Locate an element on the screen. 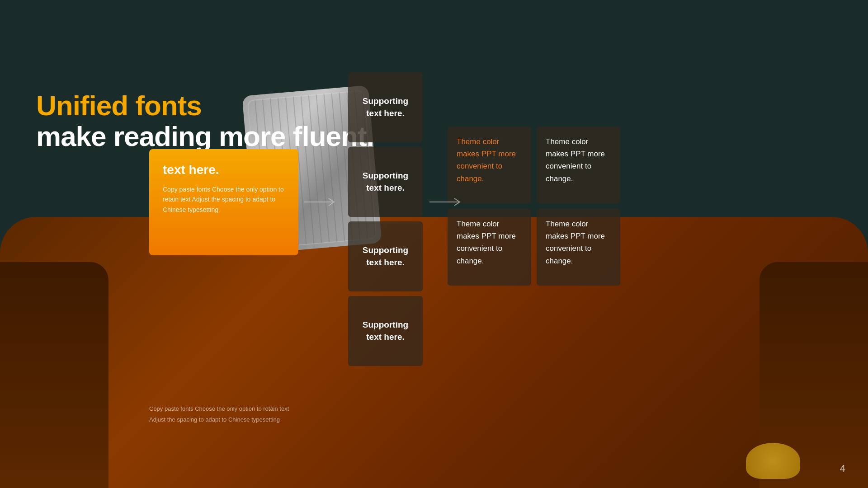 This screenshot has width=868, height=488. theme-box-3: Theme color makes PPT more convenient to… is located at coordinates (489, 247).